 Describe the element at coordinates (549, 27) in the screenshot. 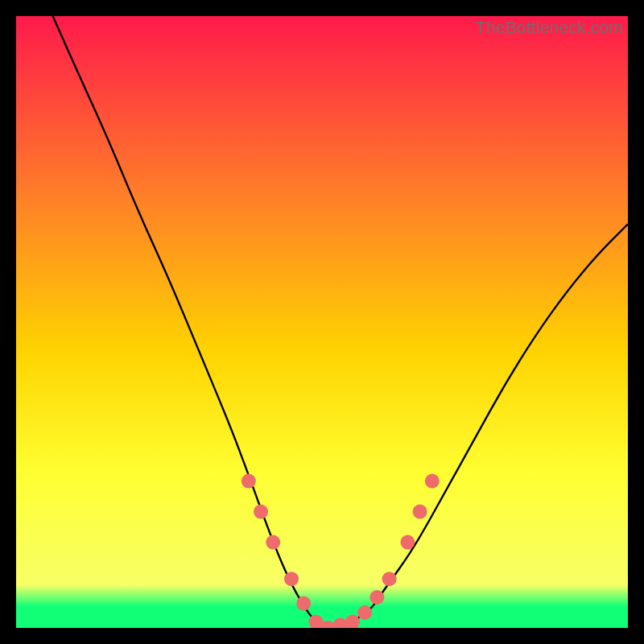

I see `watermark-text: TheBottleneck.com` at that location.